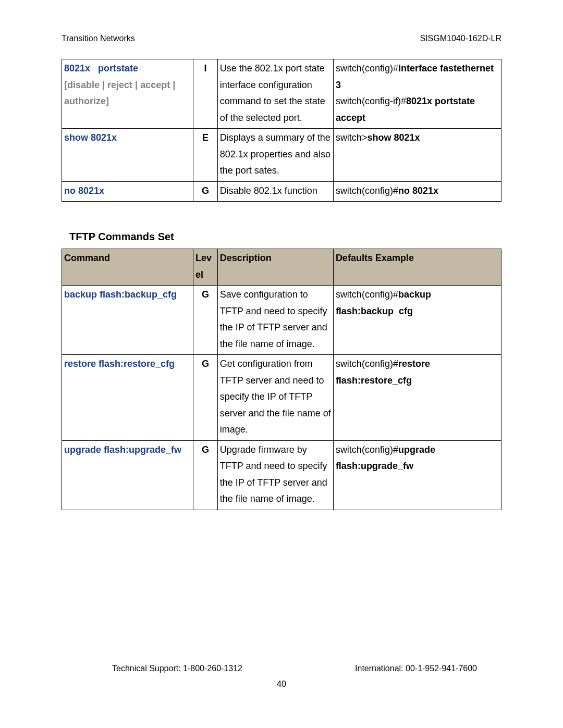 This screenshot has height=728, width=563. Describe the element at coordinates (128, 155) in the screenshot. I see `command-cell: show 8021x` at that location.